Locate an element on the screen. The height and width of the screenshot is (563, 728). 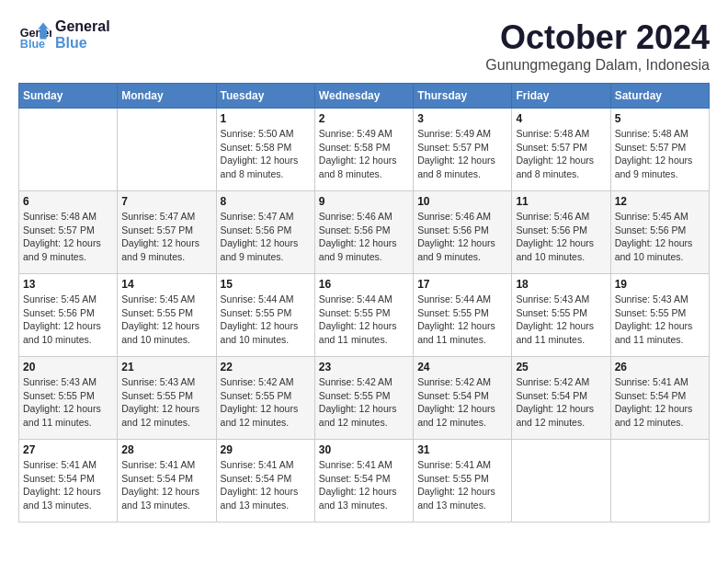
calendar-cell: 16Sunrise: 5:44 AM Sunset: 5:55 PM Dayli… is located at coordinates (364, 316).